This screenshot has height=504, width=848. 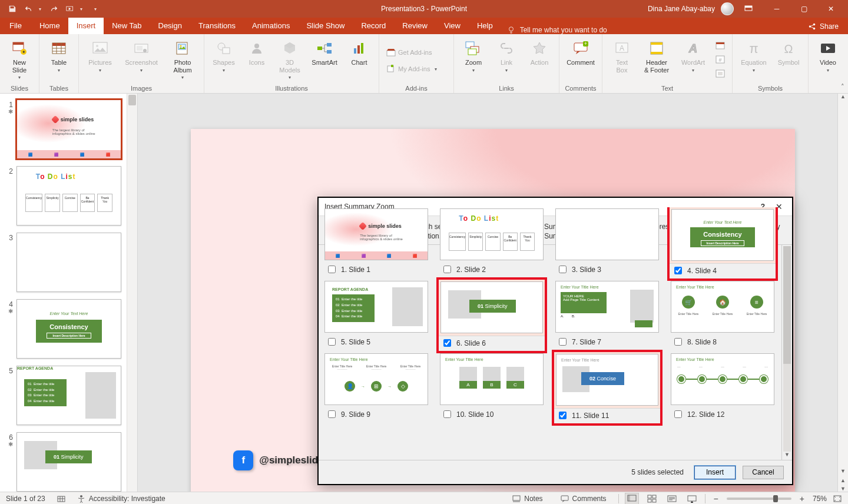 What do you see at coordinates (121, 499) in the screenshot?
I see `status-accessibility: Accessibility: Investigate` at bounding box center [121, 499].